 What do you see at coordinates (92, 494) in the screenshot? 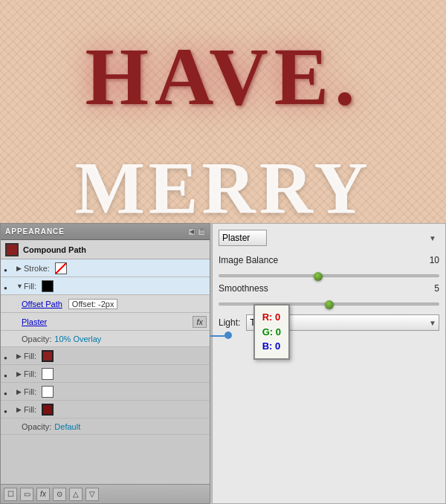
I see `move-down-btn: ▽` at bounding box center [92, 494].